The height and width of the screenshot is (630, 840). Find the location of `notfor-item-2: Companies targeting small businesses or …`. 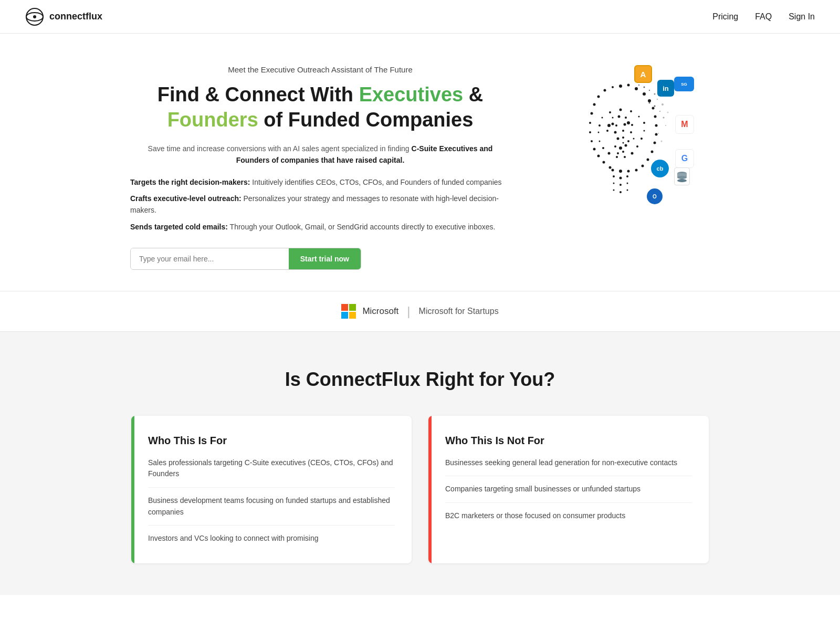

notfor-item-2: Companies targeting small businesses or … is located at coordinates (569, 494).